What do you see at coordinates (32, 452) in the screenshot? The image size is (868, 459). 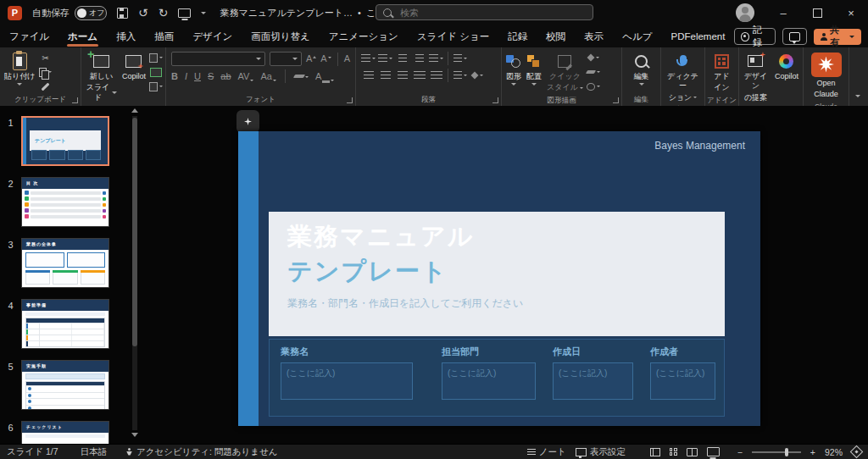 I see `slide-counter: スライド 1/7` at bounding box center [32, 452].